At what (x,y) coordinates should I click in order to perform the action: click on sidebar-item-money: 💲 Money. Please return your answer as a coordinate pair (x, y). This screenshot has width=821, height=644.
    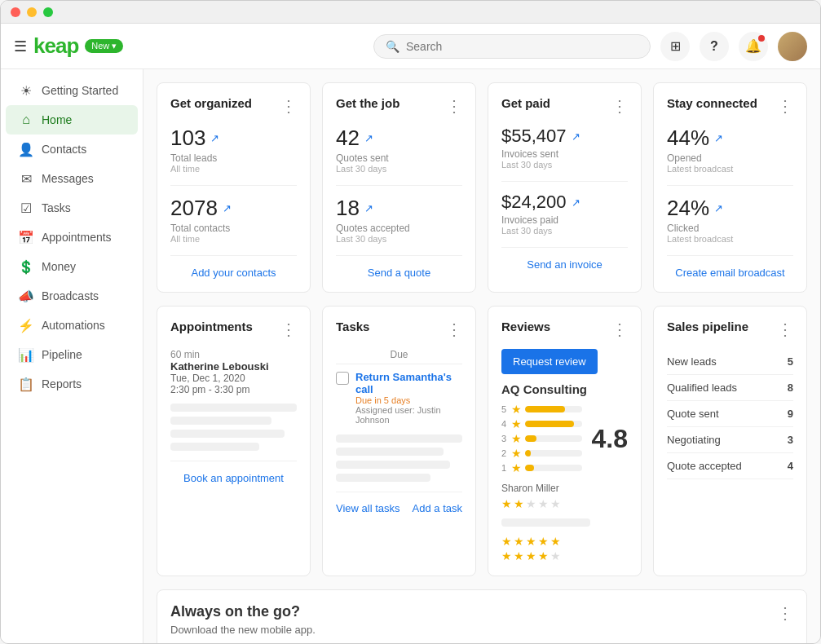
    Looking at the image, I should click on (72, 267).